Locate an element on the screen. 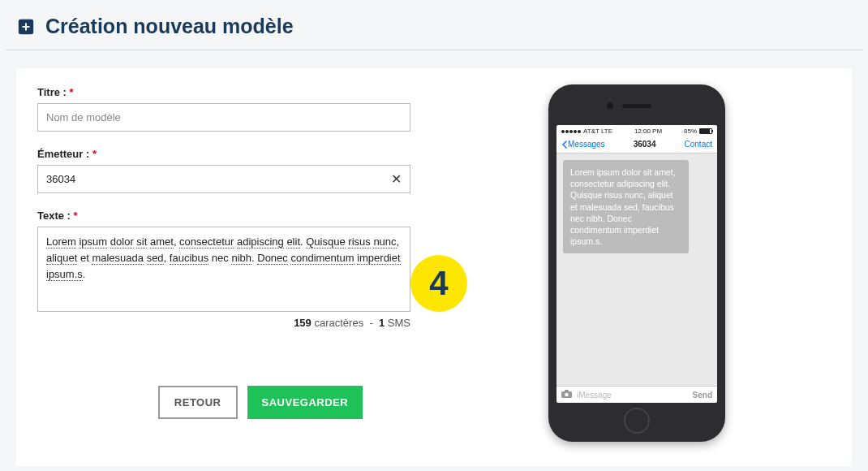  imessage-placeholder: iMessage is located at coordinates (633, 395).